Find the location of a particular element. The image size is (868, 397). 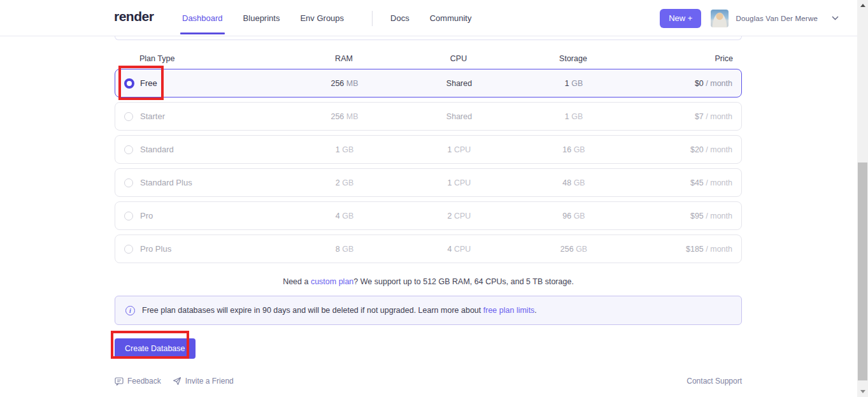

feedback-button: Feedback is located at coordinates (138, 381).